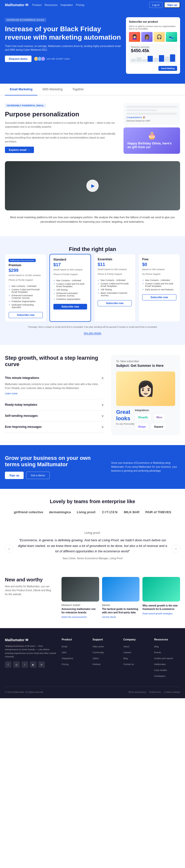 This screenshot has height=868, width=185. I want to click on accordion-text-0: Mailtumator seamlessly connects to your …, so click(52, 386).